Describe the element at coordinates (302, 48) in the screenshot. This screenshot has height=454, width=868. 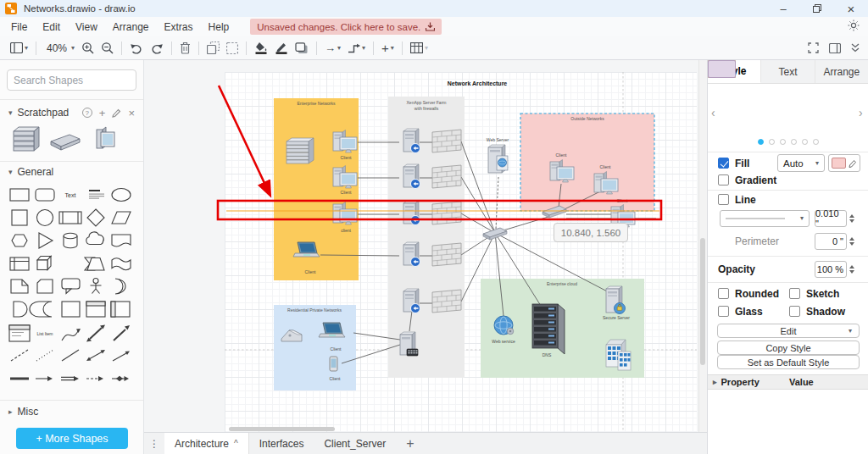
I see `shadow-button` at that location.